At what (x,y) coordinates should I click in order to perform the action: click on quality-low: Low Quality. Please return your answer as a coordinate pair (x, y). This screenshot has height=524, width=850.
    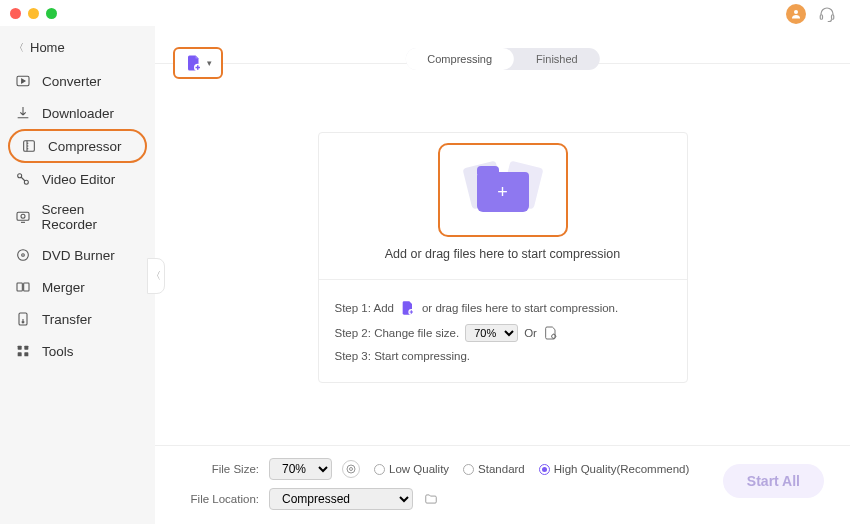
    Looking at the image, I should click on (412, 469).